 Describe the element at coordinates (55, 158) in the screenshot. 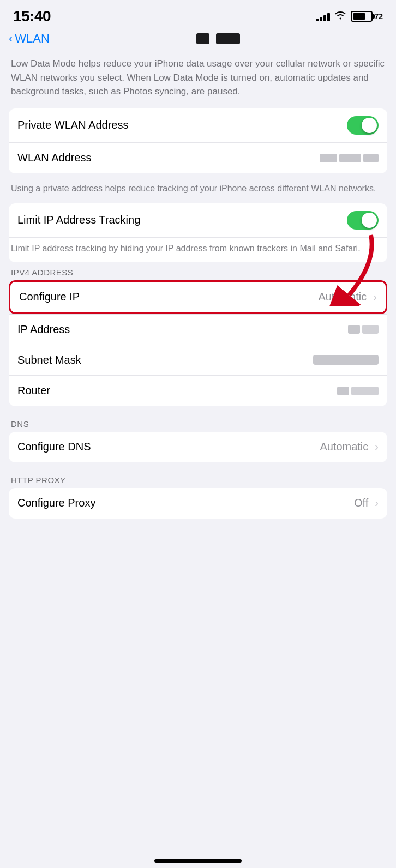

I see `wlan-address-label: WLAN Address` at that location.